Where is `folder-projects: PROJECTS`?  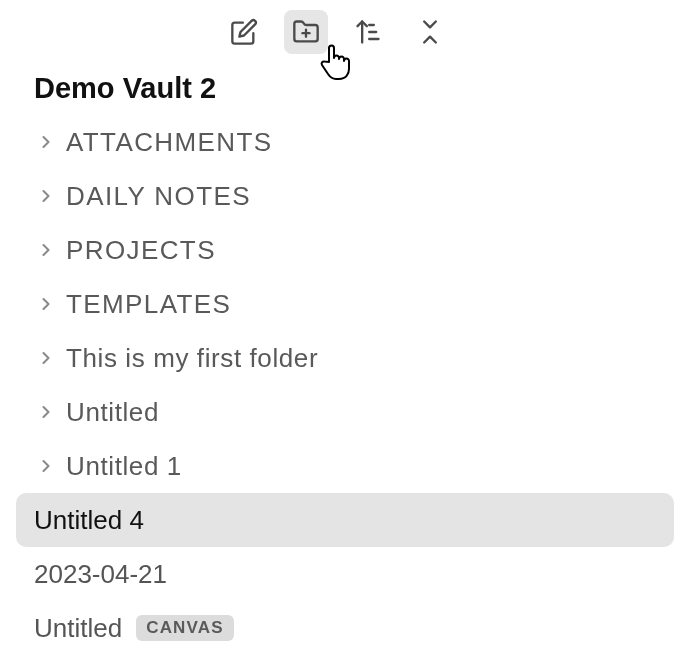 folder-projects: PROJECTS is located at coordinates (345, 250).